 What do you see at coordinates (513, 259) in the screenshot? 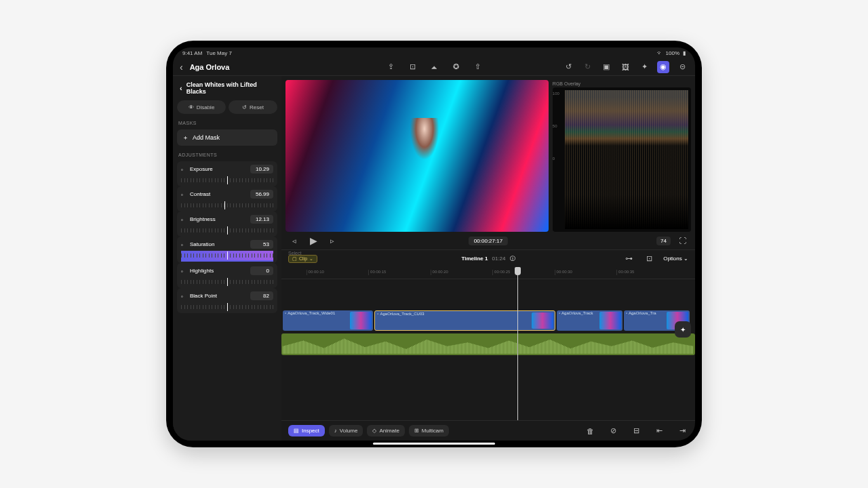
I see `info-icon: ⓘ` at bounding box center [513, 259].